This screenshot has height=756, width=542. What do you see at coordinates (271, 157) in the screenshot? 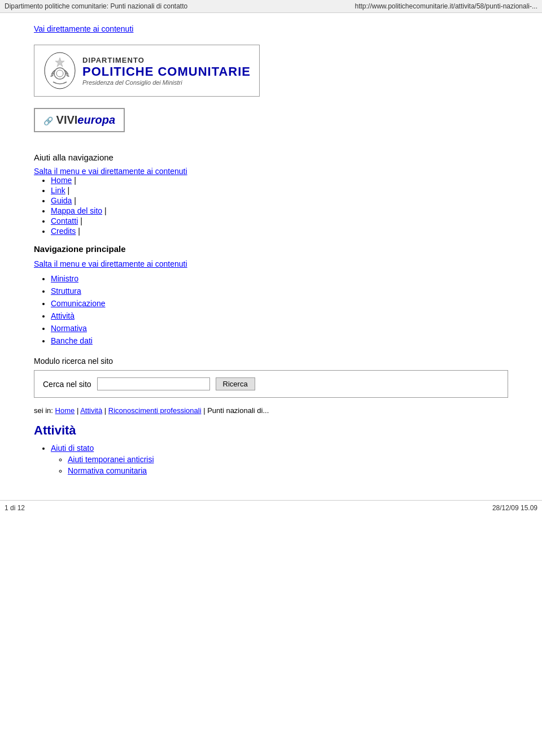
I see `nav-section-title: Aiuti alla navigazione` at bounding box center [271, 157].